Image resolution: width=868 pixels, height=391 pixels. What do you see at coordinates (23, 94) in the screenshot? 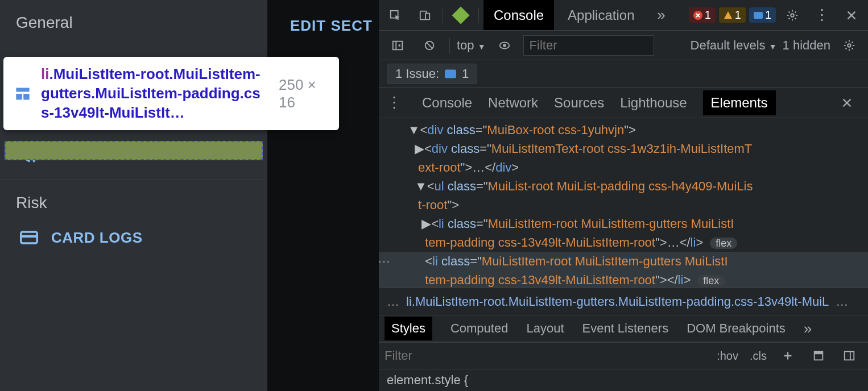
I see `layout-icon` at bounding box center [23, 94].